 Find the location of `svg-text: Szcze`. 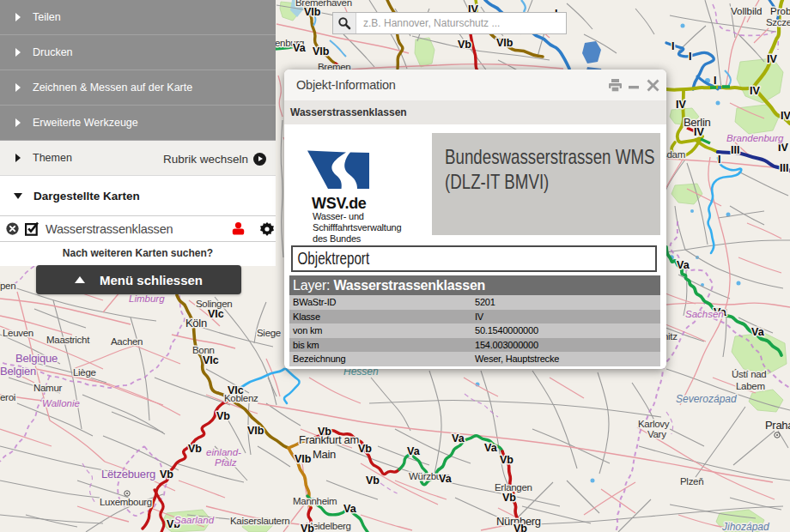

svg-text: Szcze is located at coordinates (778, 22).